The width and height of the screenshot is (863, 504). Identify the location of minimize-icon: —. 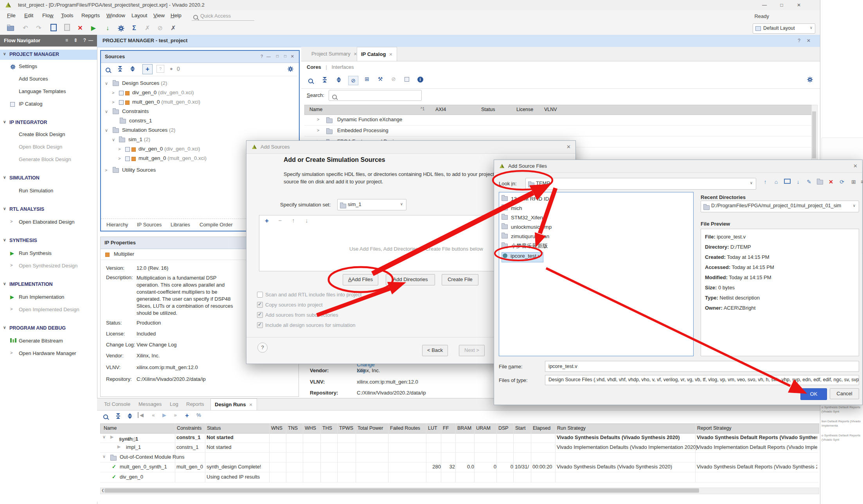
(268, 56).